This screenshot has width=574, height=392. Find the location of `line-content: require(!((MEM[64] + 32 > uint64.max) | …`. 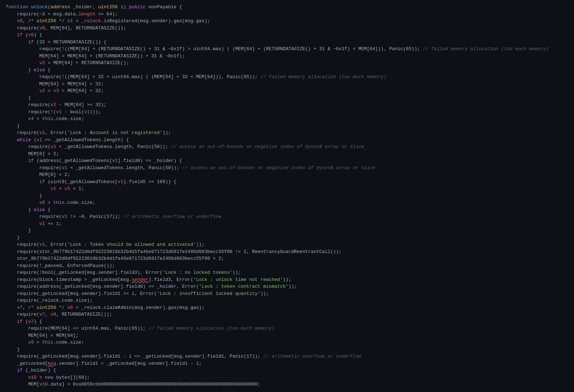

line-content: require(!((MEM[64] + 32 > uint64.max) | … is located at coordinates (196, 77).